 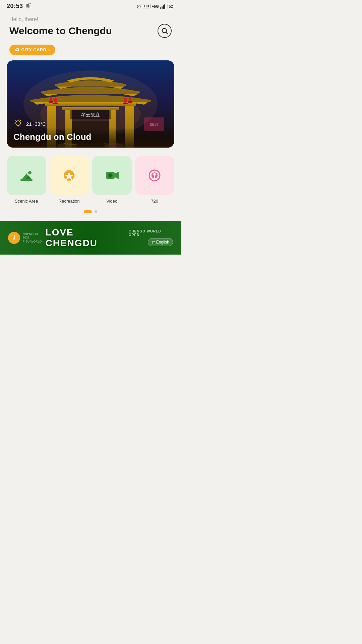 I want to click on scenic-icon-box, so click(x=26, y=175).